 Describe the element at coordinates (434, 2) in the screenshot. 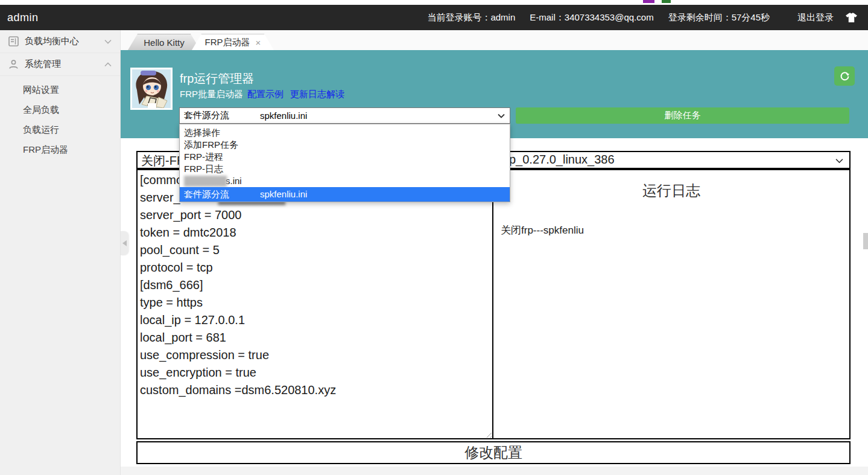

I see `browser-edge-strip` at that location.